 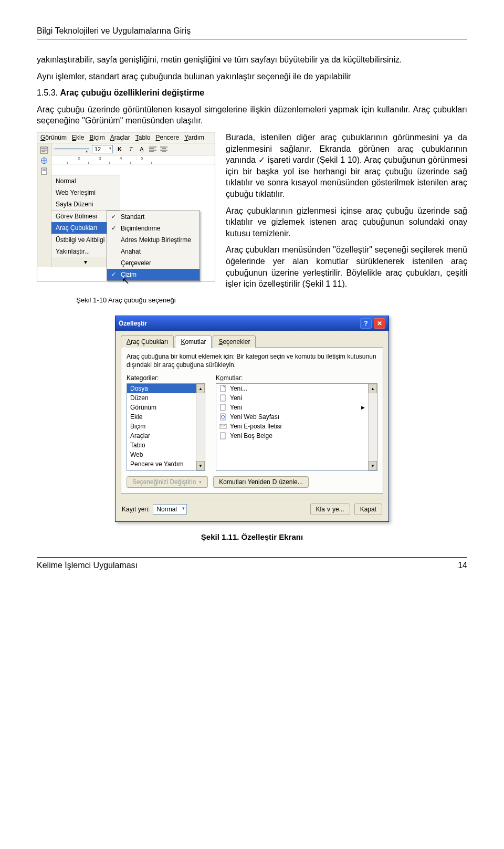 What do you see at coordinates (252, 77) in the screenshot?
I see `paragraph: Aynı işlemler, standart araç çubuğunda b…` at bounding box center [252, 77].